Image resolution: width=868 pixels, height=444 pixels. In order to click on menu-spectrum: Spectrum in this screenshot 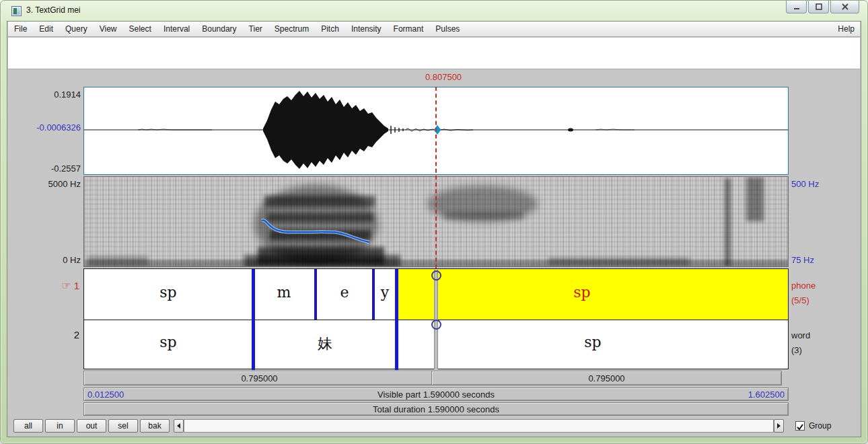, I will do `click(292, 29)`.